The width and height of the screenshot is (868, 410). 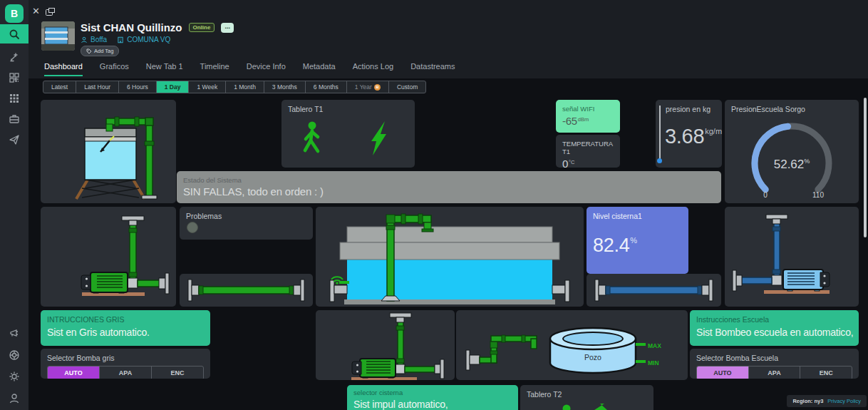 I want to click on tag-icon, so click(x=89, y=51).